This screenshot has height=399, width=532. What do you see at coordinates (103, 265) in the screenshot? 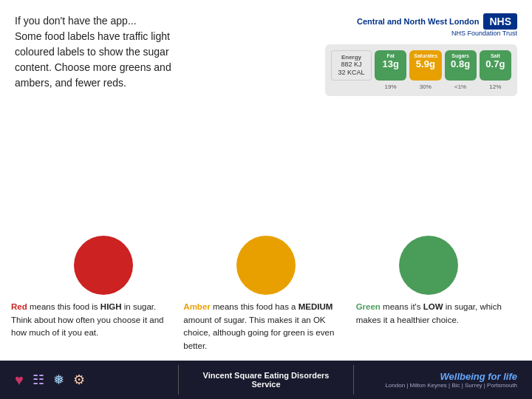
I see `red-circle` at bounding box center [103, 265].